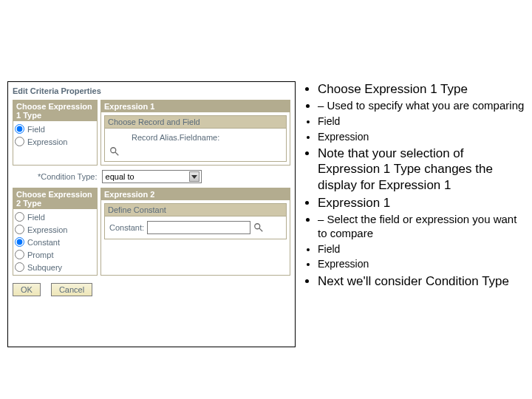 This screenshot has height=399, width=532. Describe the element at coordinates (55, 111) in the screenshot. I see `section-head: Choose Expression 1 Type` at that location.